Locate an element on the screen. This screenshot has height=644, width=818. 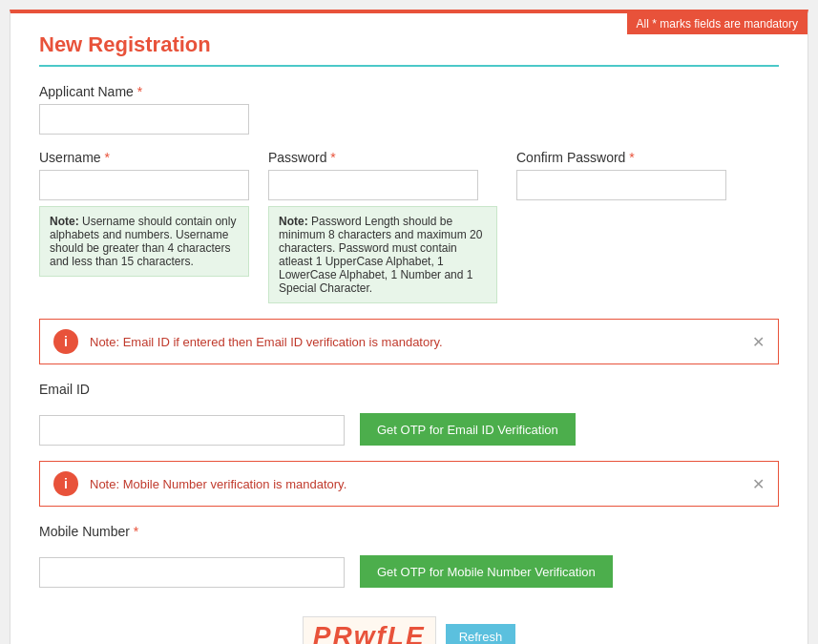
password-label: Password * is located at coordinates (383, 157).